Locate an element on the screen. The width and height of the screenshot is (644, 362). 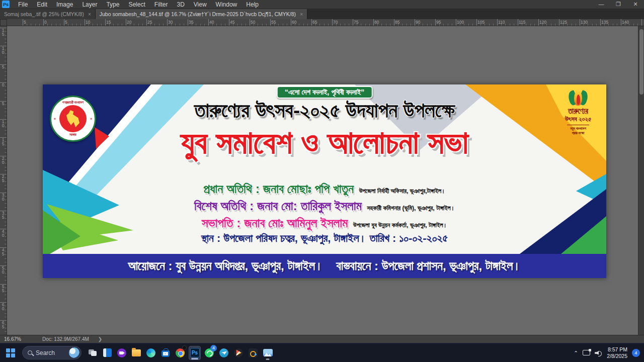
whatsapp-button: 4 is located at coordinates (209, 353).